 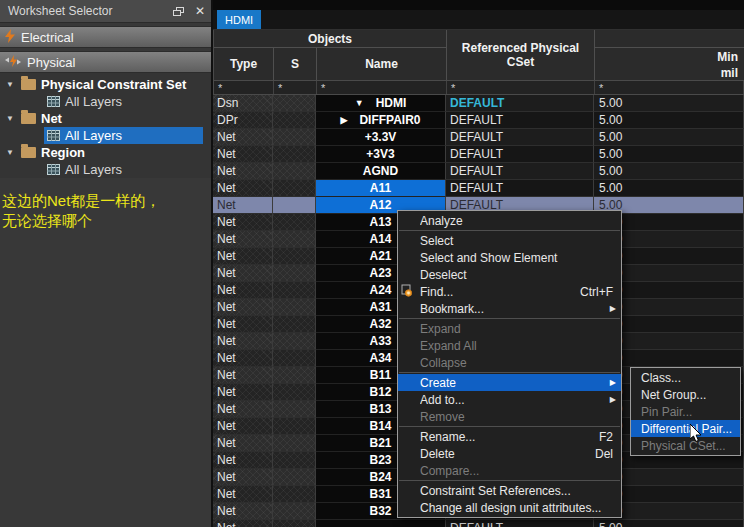 I want to click on filter-cell-name: *, so click(x=382, y=88).